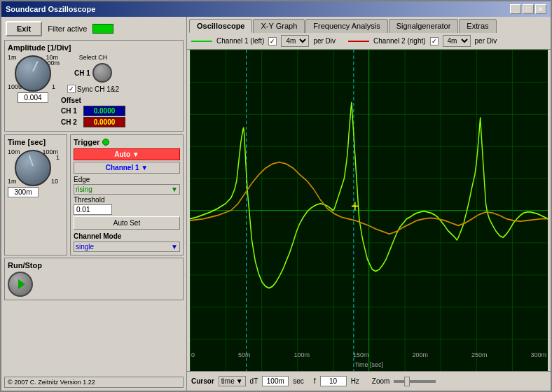  Describe the element at coordinates (516, 9) in the screenshot. I see `minimize-button: _` at that location.